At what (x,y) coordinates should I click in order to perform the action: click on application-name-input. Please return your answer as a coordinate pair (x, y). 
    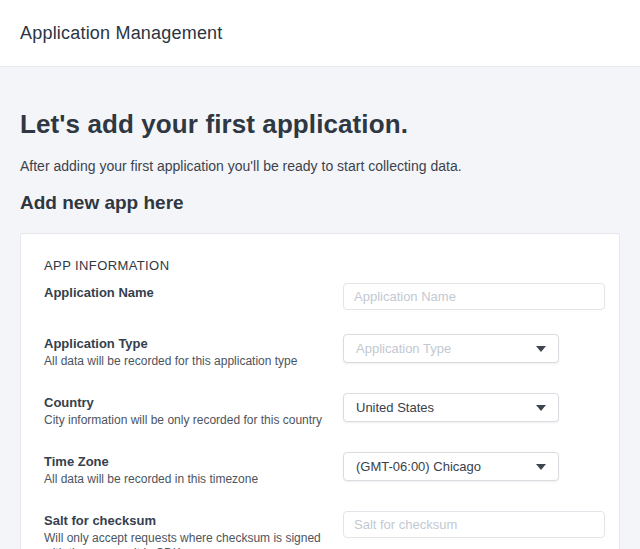
    Looking at the image, I should click on (474, 296).